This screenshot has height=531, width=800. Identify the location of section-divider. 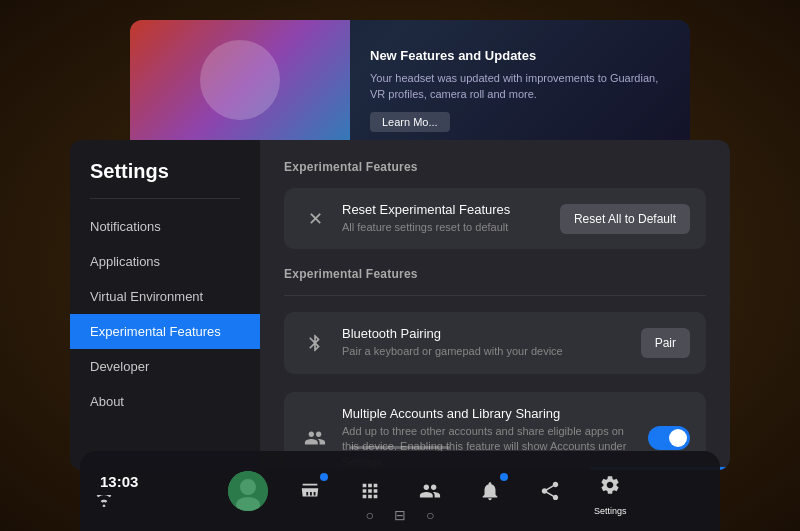
(495, 296).